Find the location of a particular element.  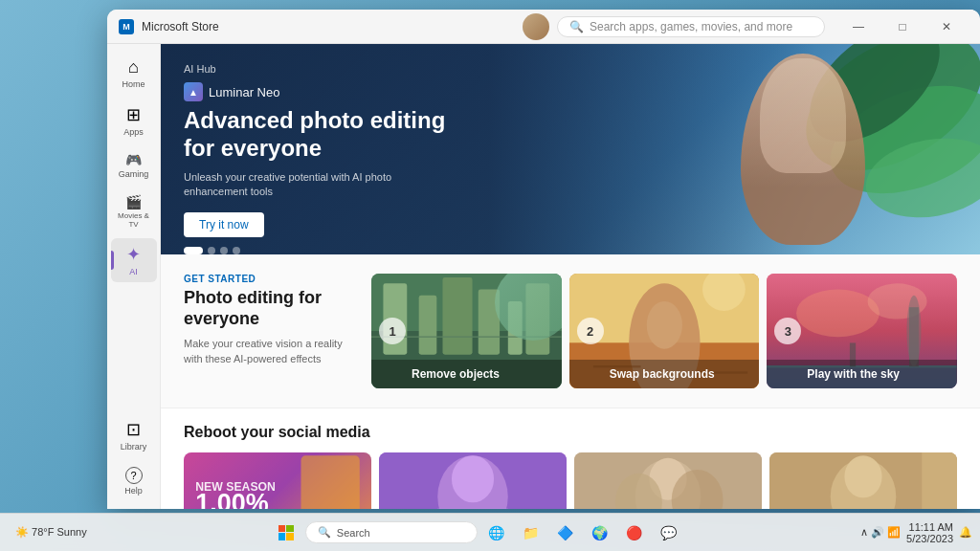

get-started-label: GET STARTED is located at coordinates (270, 279).